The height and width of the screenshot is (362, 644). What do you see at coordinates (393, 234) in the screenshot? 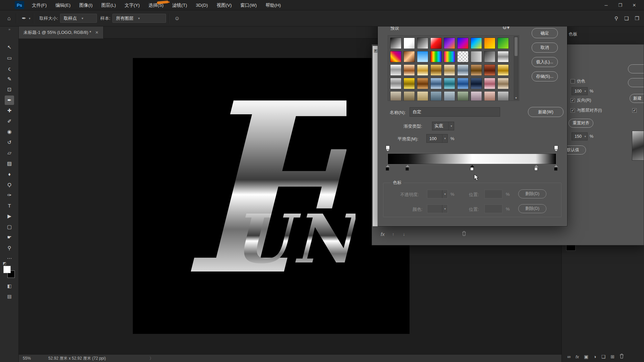
I see `move-effect-up-icon: ↑` at bounding box center [393, 234].